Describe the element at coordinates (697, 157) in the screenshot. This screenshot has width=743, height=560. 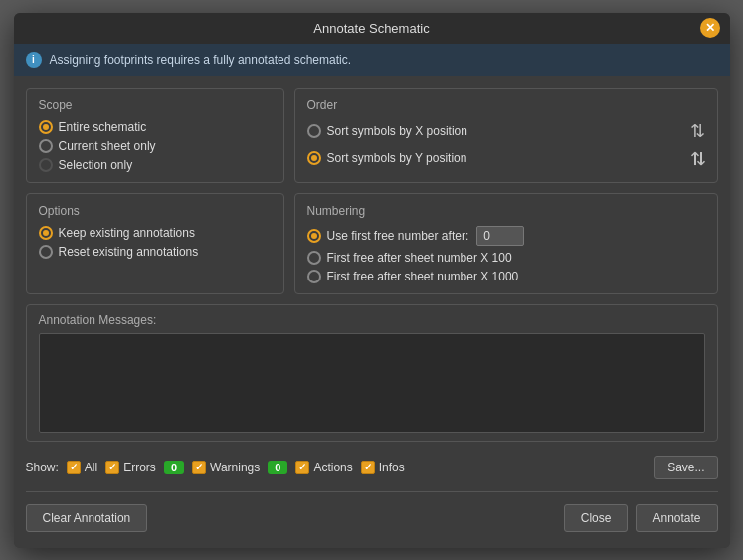
I see `order-y-icon: ⇄` at that location.